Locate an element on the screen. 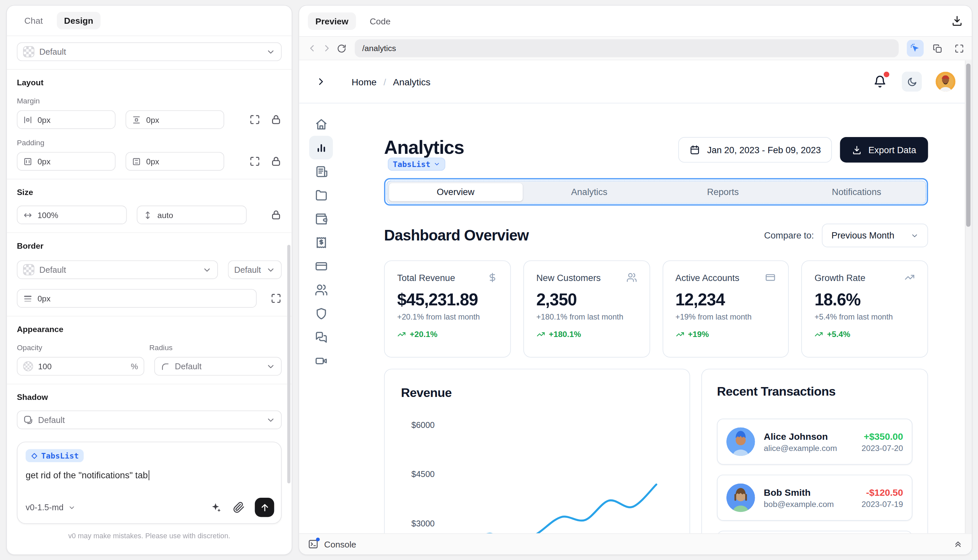 This screenshot has width=978, height=560. sidebar-item-credit-card is located at coordinates (321, 266).